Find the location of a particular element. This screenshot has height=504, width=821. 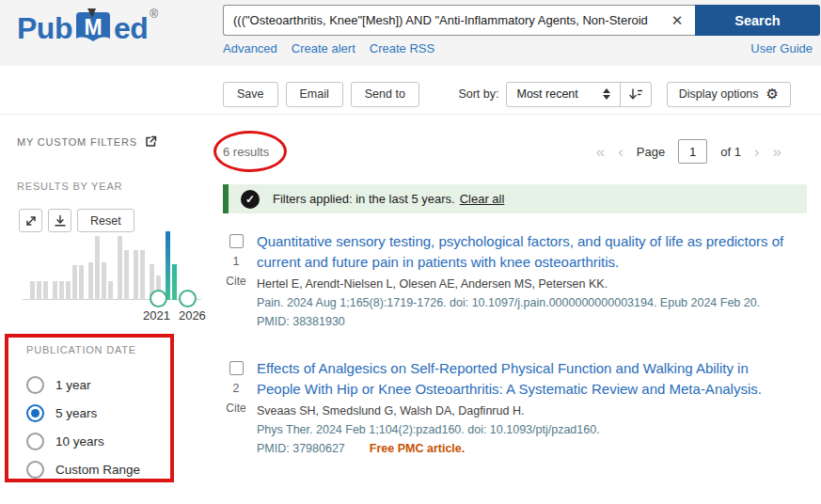

result-body: Effects of Analgesics on Self-Reported P… is located at coordinates (522, 406).